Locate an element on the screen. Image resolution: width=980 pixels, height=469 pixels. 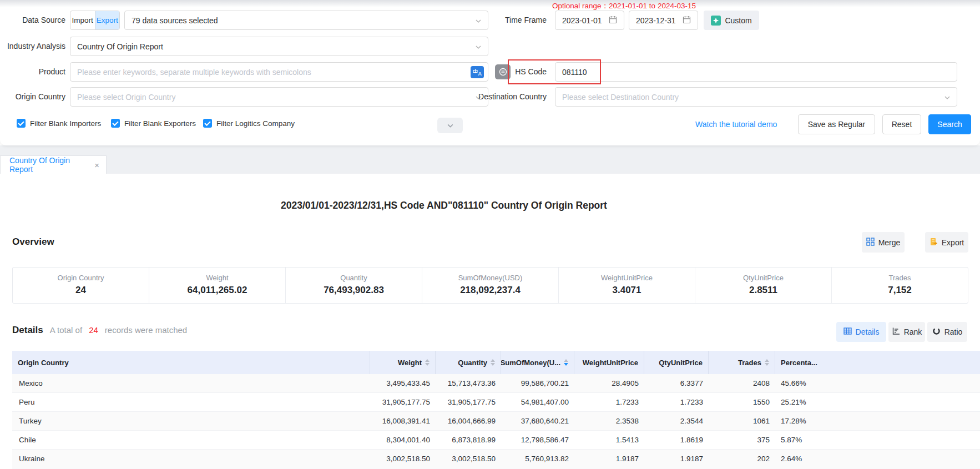
col-origin-country: Origin Country is located at coordinates (191, 362).